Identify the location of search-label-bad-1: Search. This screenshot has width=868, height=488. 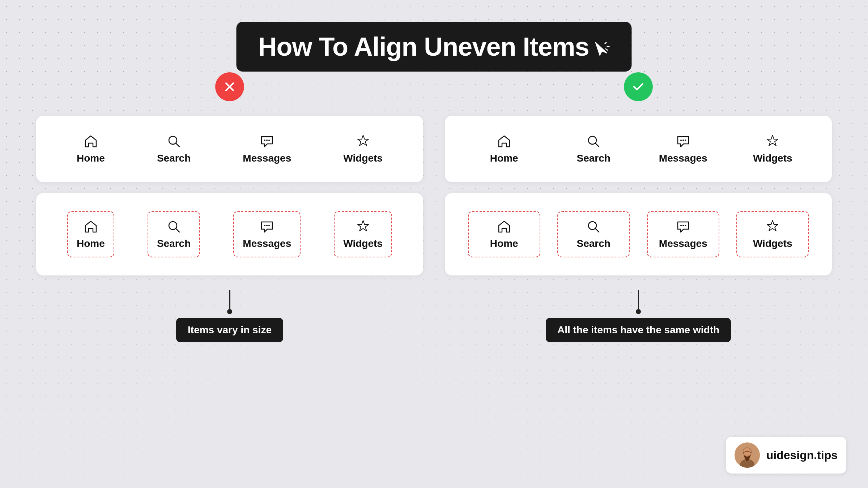
(174, 158).